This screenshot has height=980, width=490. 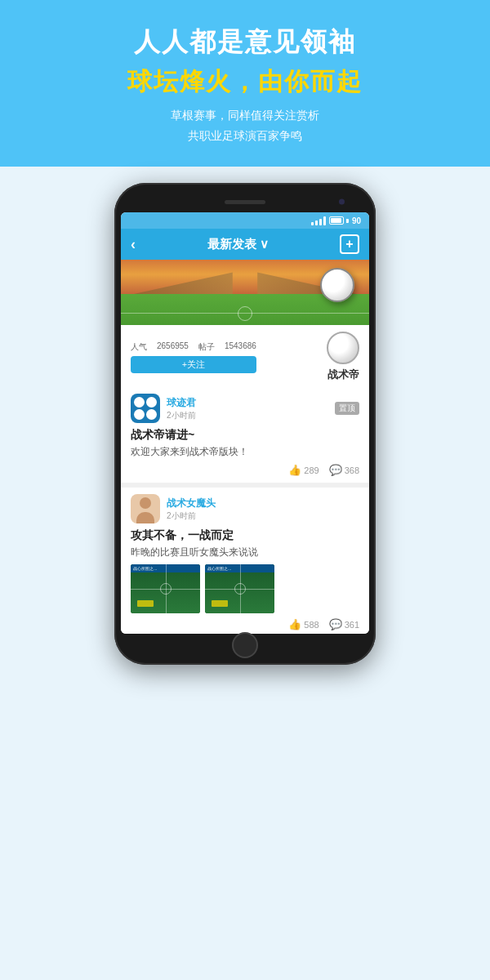 What do you see at coordinates (348, 220) in the screenshot?
I see `battery-tip` at bounding box center [348, 220].